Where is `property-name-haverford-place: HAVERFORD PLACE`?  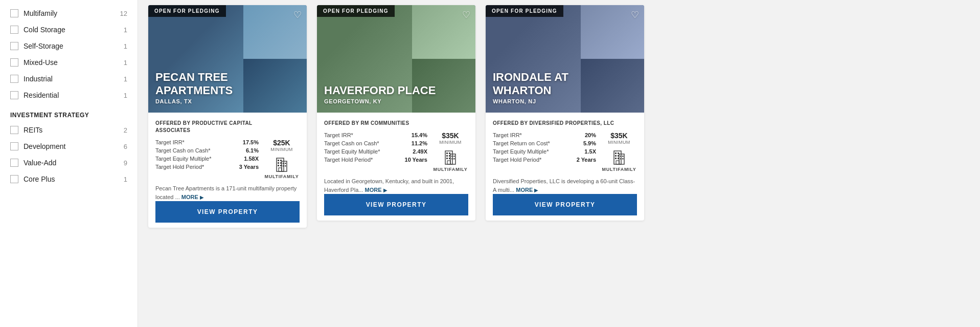 property-name-haverford-place: HAVERFORD PLACE is located at coordinates (380, 90).